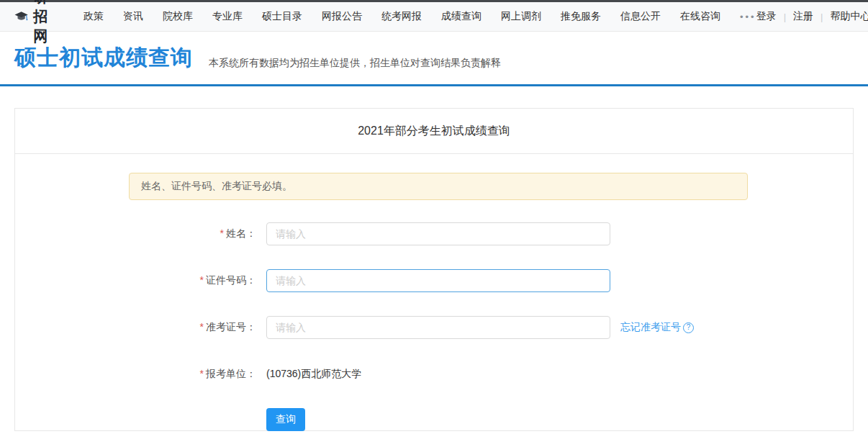  Describe the element at coordinates (438, 281) in the screenshot. I see `id-number-input` at that location.